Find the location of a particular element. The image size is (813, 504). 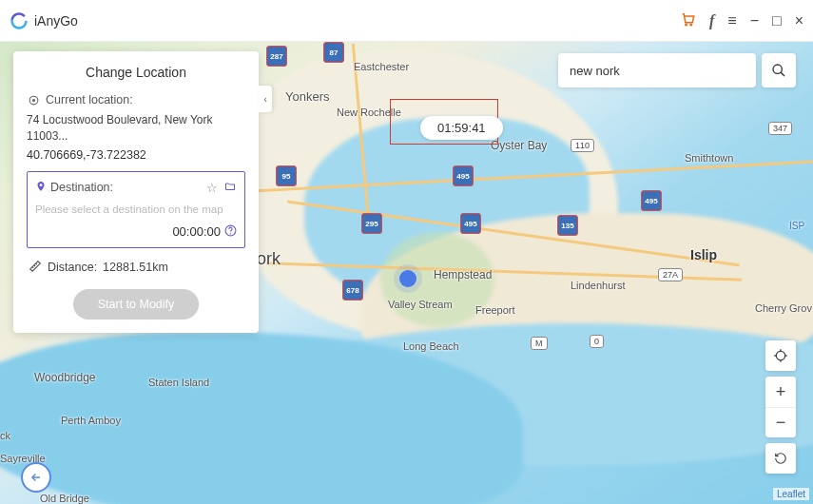

locate-icon is located at coordinates (781, 356).